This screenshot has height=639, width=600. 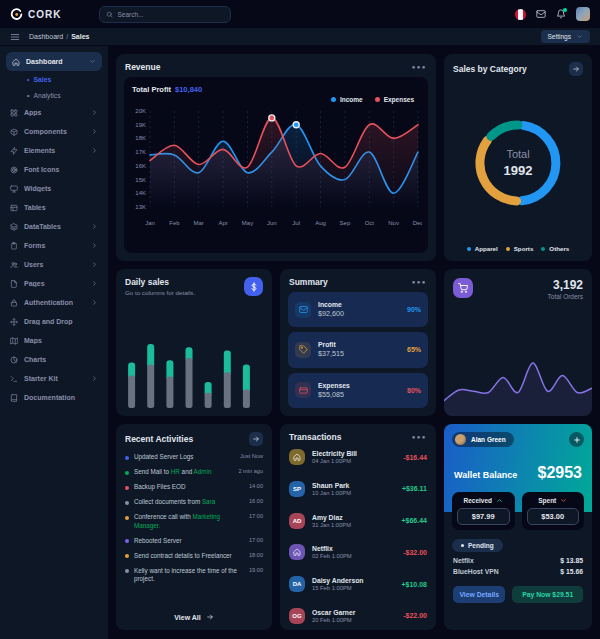 I want to click on transaction-row: DADaisy Anderson15 Feb 1:00PM+$10.08, so click(x=358, y=584).